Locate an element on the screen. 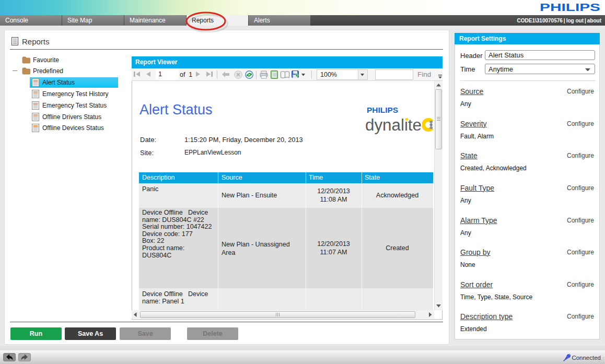 The width and height of the screenshot is (605, 364). svg-text: dynalite is located at coordinates (393, 125).